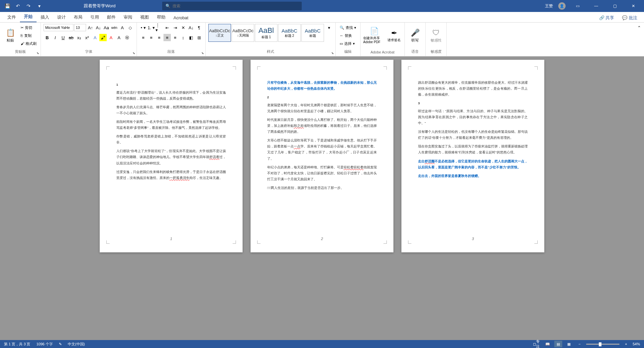 This screenshot has width=644, height=348. I want to click on user-avatar-icon: 👤, so click(562, 6).